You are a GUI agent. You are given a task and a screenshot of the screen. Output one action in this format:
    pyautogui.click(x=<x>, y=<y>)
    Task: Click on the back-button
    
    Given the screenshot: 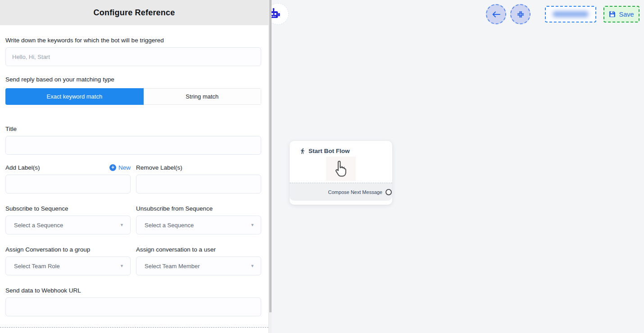 What is the action you would take?
    pyautogui.click(x=496, y=14)
    